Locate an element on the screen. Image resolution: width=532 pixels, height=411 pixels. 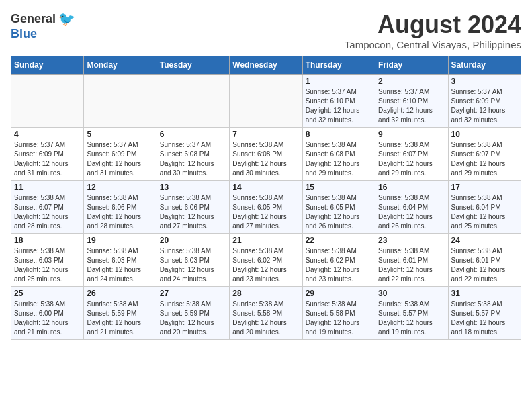
day-cell: 20Sunrise: 5:38 AMSunset: 6:03 PMDayligh… is located at coordinates (193, 261).